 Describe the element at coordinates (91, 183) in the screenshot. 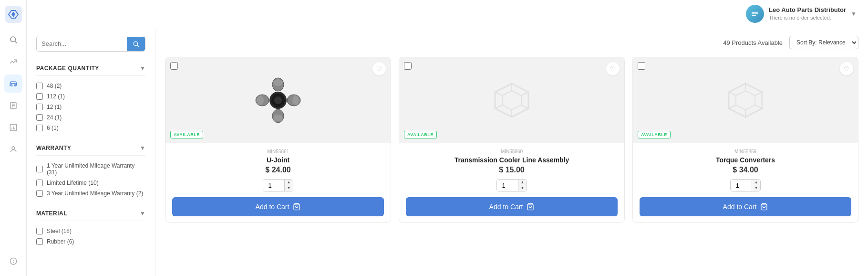

I see `filter-option-lifetime: Limited Lifetime (10)` at that location.